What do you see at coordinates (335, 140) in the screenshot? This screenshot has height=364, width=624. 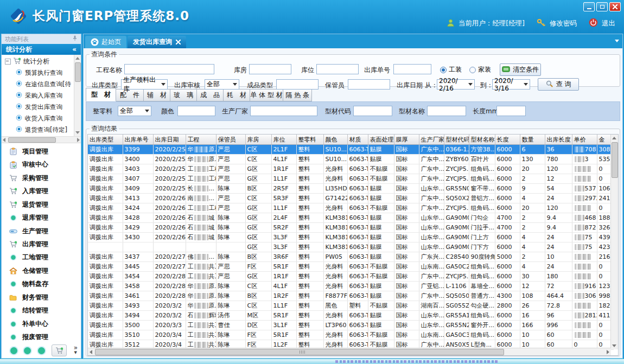 I see `column-header-颜色: 颜色` at bounding box center [335, 140].